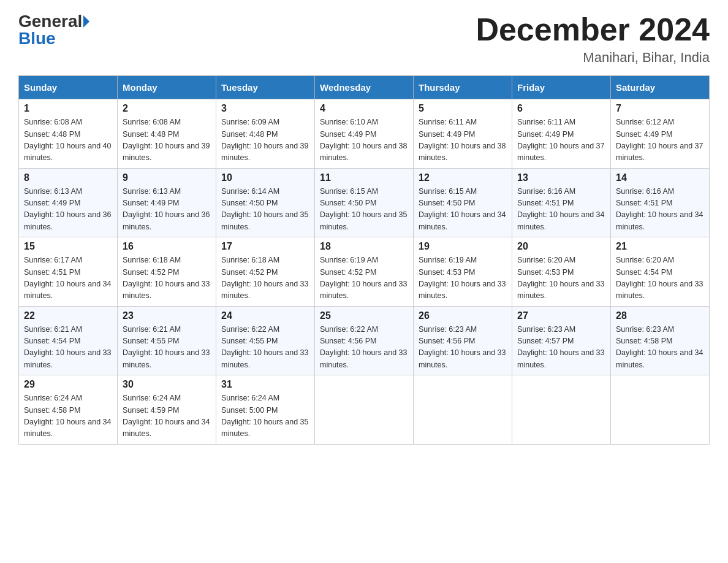 This screenshot has height=563, width=728. I want to click on calendar-cell: 15 Sunrise: 6:17 AMSunset: 4:51 PMDaylig…, so click(69, 272).